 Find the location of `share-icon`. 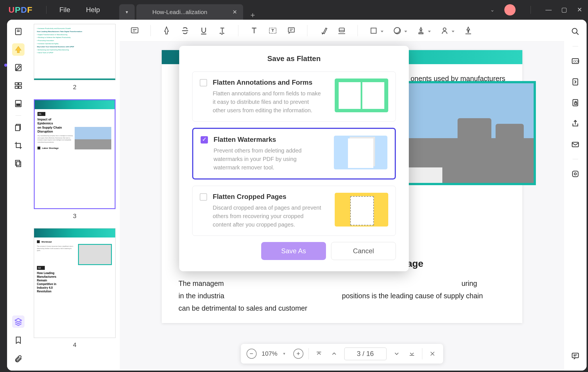

share-icon is located at coordinates (575, 124).